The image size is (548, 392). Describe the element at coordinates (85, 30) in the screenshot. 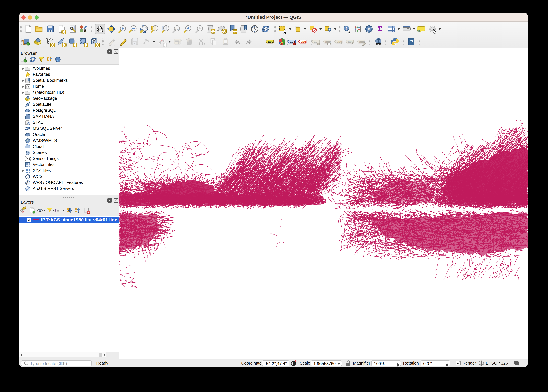

I see `svg-text: a` at that location.